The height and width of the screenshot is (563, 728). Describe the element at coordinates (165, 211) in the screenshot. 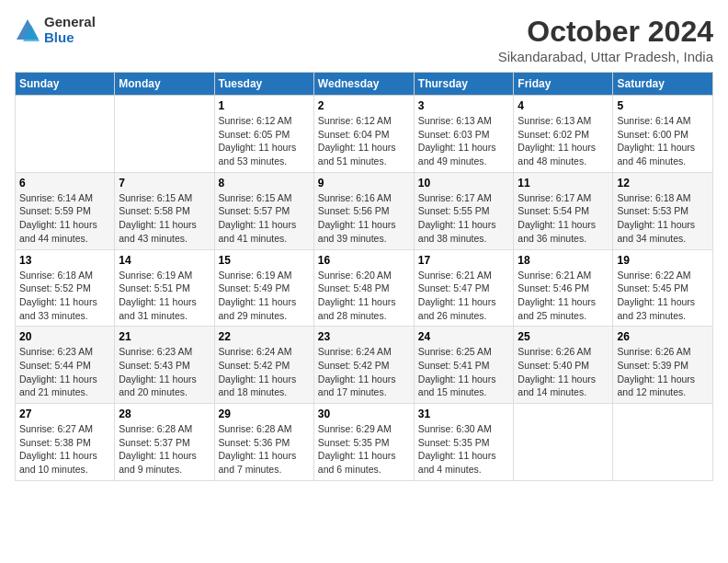

I see `cell-w2-d2: 7Sunrise: 6:15 AM Sunset: 5:58 PM Daylig…` at that location.